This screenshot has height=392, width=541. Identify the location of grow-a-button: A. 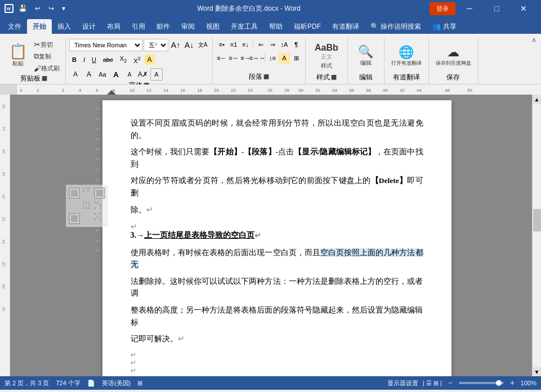
(116, 74).